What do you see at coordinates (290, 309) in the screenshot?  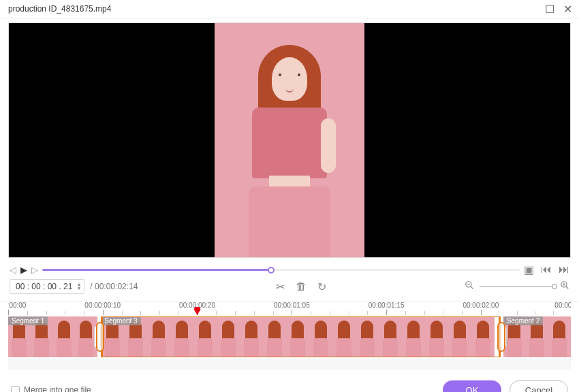 I see `timeline-ruler: 00:00:00:0000:00:00:1000:00:00:2000:00:0…` at bounding box center [290, 309].